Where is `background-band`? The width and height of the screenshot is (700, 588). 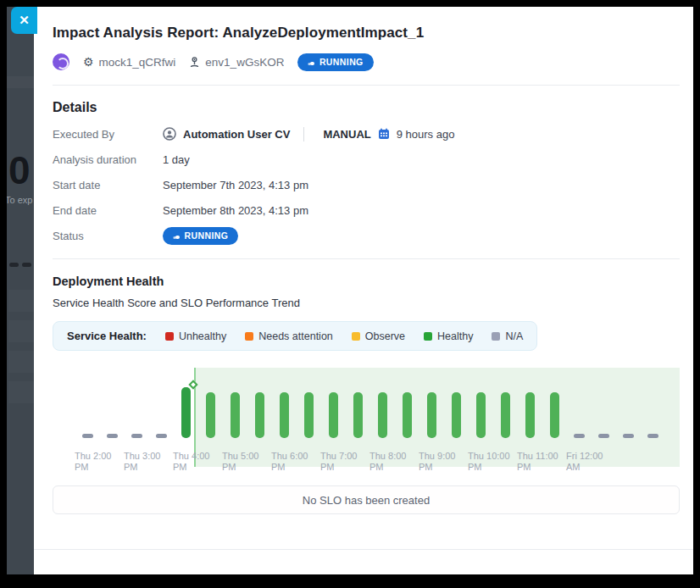
background-band is located at coordinates (20, 82).